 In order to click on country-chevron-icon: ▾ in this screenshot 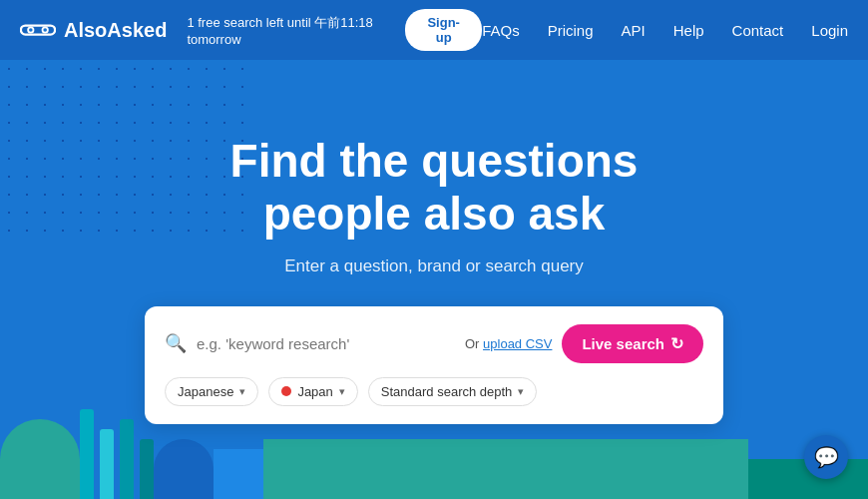, I will do `click(342, 391)`.